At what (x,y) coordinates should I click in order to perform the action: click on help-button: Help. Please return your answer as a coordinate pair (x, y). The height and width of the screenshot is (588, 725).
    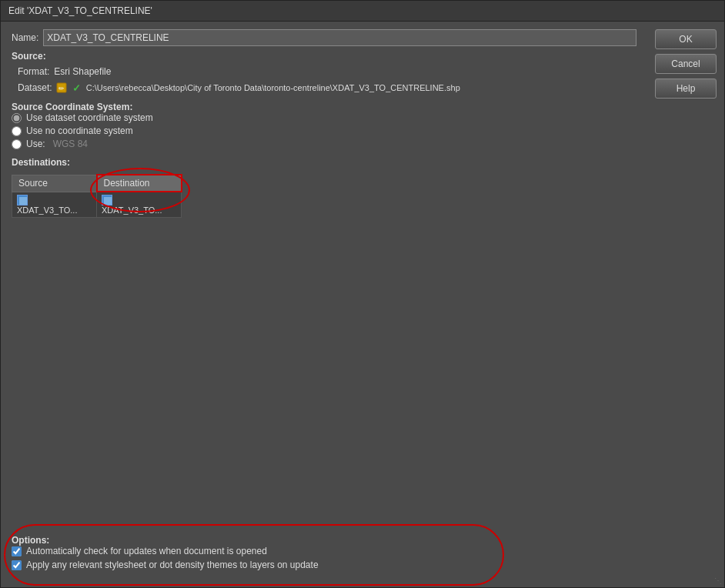
    Looking at the image, I should click on (686, 89).